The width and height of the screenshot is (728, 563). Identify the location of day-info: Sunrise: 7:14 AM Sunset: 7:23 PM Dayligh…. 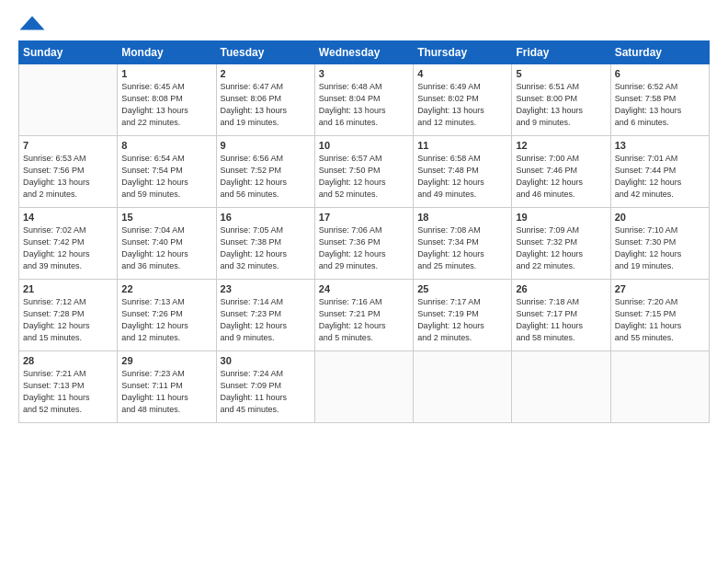
(266, 320).